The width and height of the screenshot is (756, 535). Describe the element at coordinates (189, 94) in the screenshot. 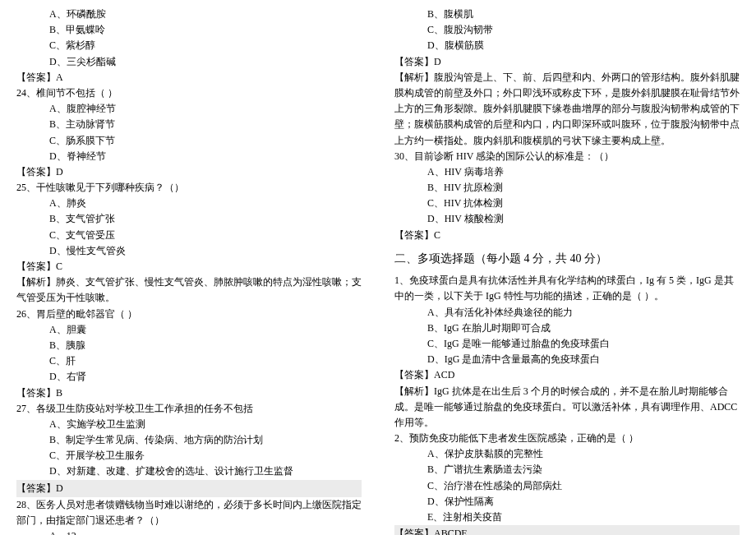

I see `q24-stem: 24、椎间节不包括（ ）` at that location.